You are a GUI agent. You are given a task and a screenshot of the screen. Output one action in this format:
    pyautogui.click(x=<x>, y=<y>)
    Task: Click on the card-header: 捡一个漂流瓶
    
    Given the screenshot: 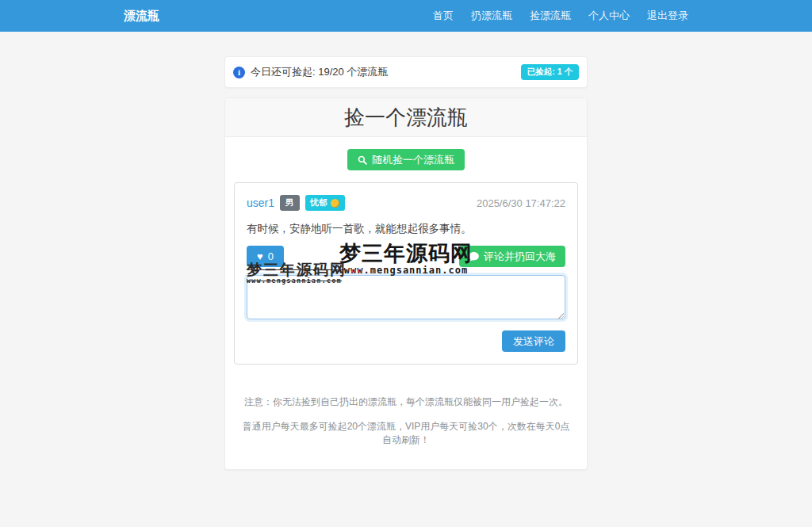 What is the action you would take?
    pyautogui.click(x=406, y=117)
    